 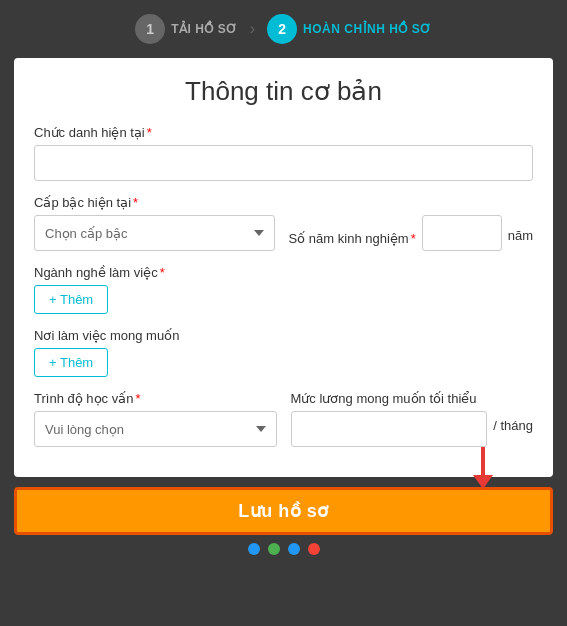 I want to click on chuc-danh-group: Chức danh hiện tại*, so click(x=284, y=153).